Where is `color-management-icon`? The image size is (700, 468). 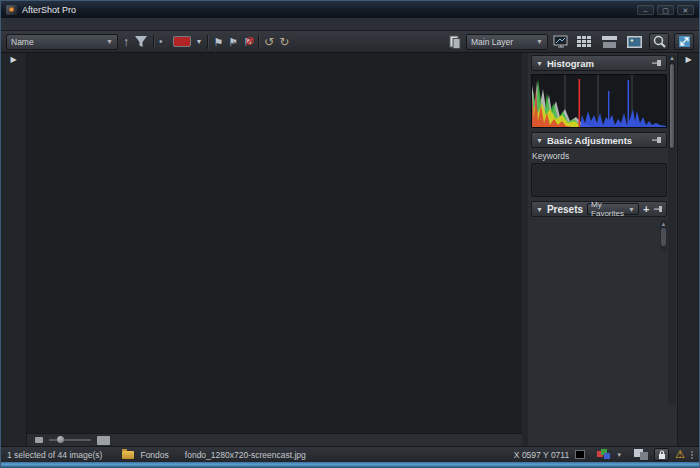 color-management-icon is located at coordinates (604, 454).